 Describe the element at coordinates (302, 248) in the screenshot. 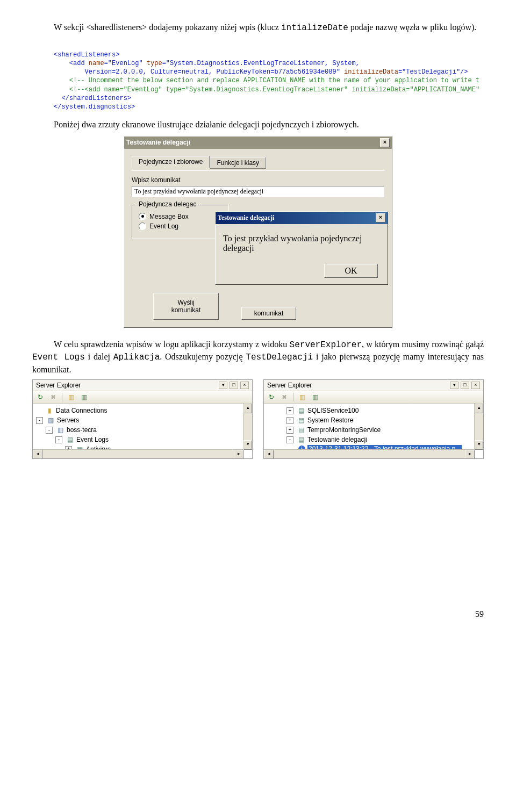

I see `messagebox-popup: Testowanie delegacji × To jest przykład …` at that location.